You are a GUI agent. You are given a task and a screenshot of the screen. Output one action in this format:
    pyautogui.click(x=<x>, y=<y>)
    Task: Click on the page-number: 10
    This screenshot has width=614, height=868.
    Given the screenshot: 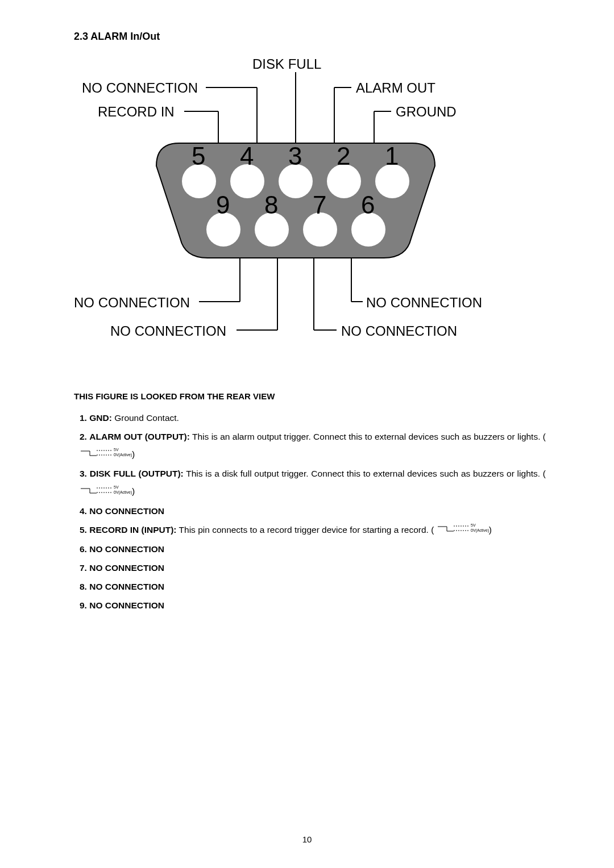 What is the action you would take?
    pyautogui.click(x=307, y=840)
    